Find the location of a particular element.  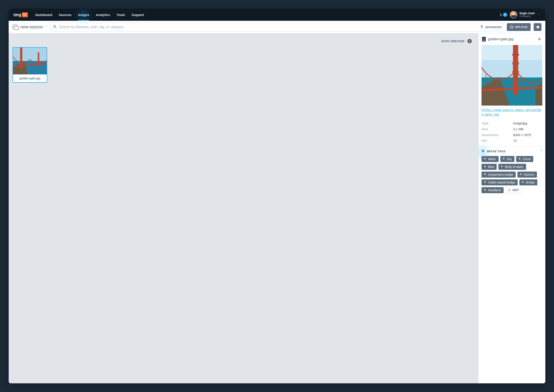

nav-item-analytics: Analytics is located at coordinates (103, 15).